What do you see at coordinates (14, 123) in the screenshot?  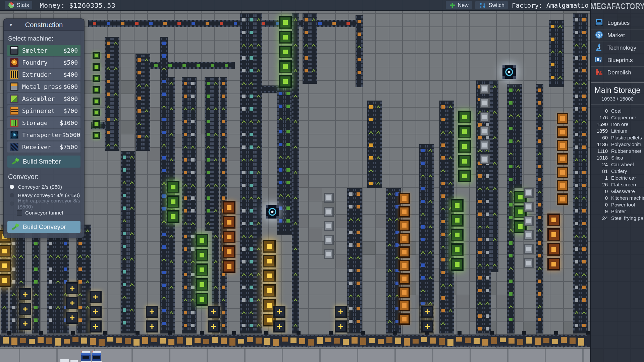 I see `storage-icon` at bounding box center [14, 123].